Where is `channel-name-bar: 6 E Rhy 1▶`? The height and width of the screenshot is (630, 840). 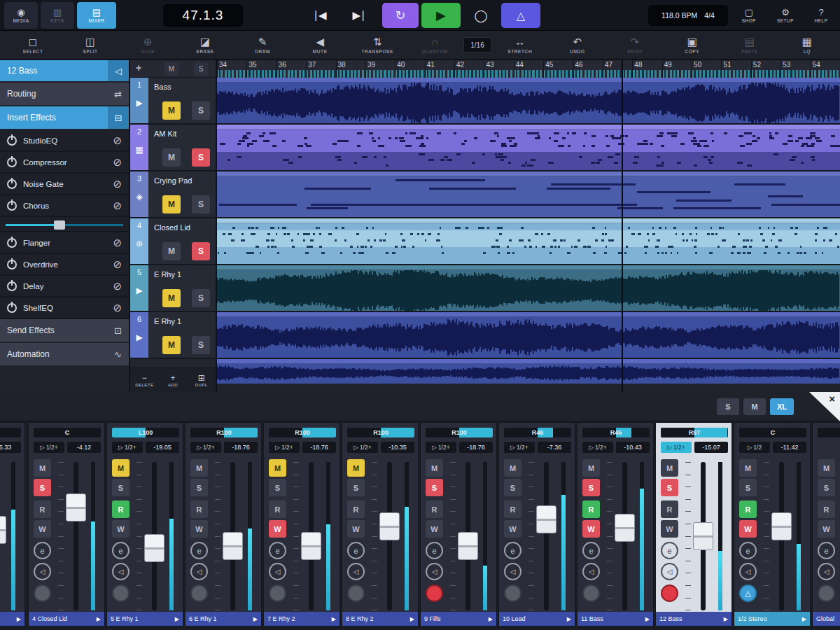 channel-name-bar: 6 E Rhy 1▶ is located at coordinates (223, 619).